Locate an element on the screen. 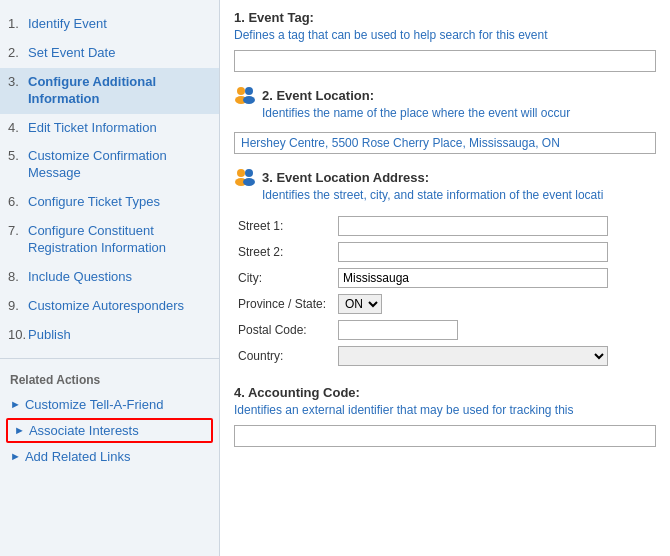 The width and height of the screenshot is (670, 556). sidebar-item-customize-autoresponders: 9. Customize Autoresponders is located at coordinates (110, 306).